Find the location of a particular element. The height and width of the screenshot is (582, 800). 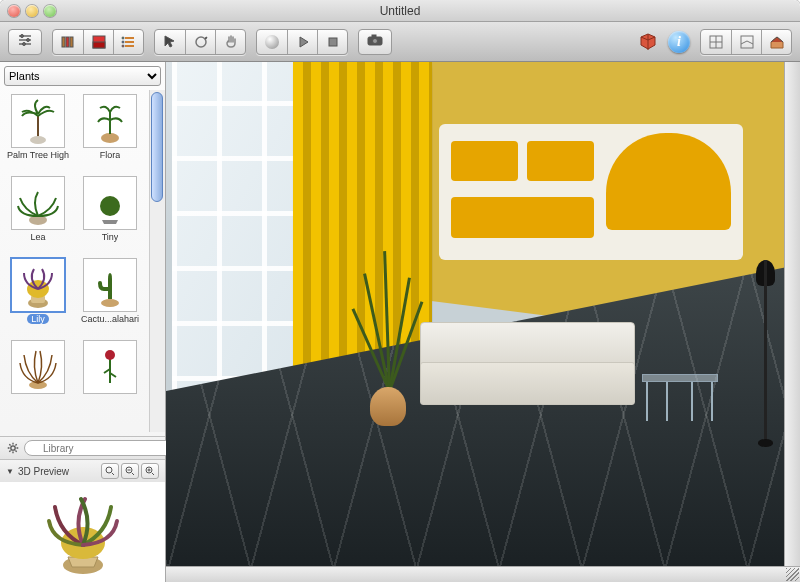

record-button is located at coordinates (272, 42).